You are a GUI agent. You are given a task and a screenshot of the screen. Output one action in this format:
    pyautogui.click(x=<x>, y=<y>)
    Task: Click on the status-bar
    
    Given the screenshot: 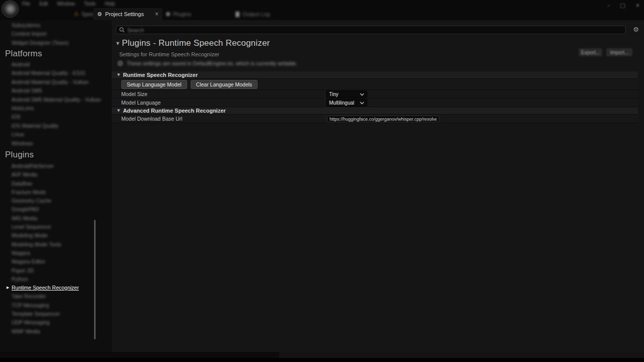 What is the action you would take?
    pyautogui.click(x=322, y=355)
    